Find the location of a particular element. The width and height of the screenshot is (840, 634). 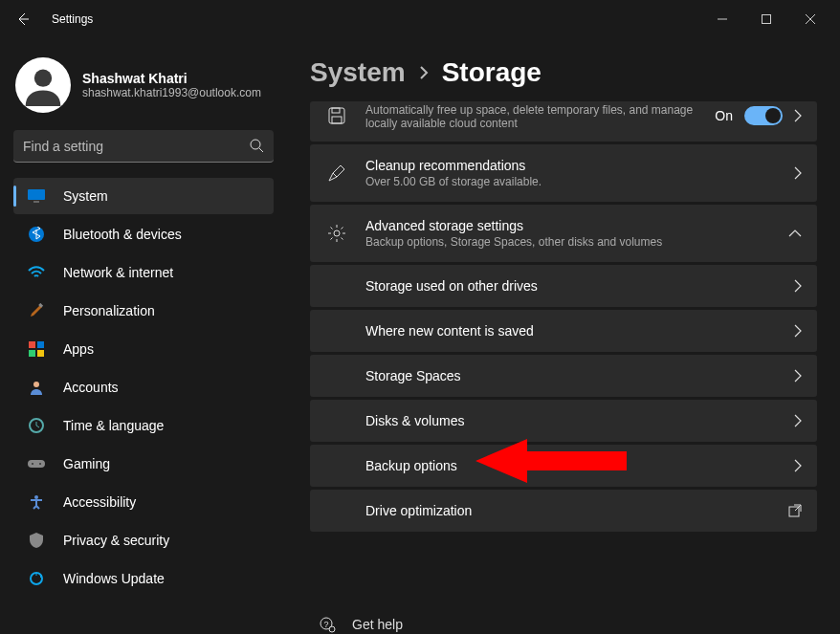

minimize-icon is located at coordinates (722, 19).